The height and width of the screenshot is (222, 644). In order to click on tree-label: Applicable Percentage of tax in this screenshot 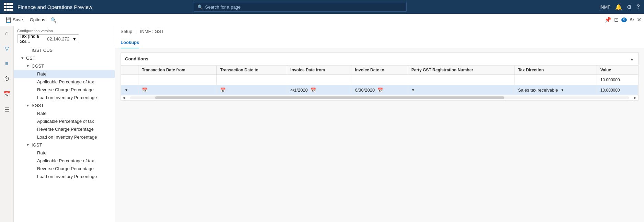, I will do `click(66, 121)`.